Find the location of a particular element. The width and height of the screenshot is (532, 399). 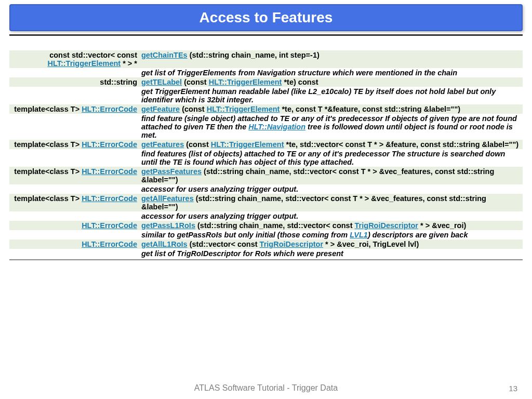

api-desc-row: find features (list of objects) attached… is located at coordinates (266, 158).